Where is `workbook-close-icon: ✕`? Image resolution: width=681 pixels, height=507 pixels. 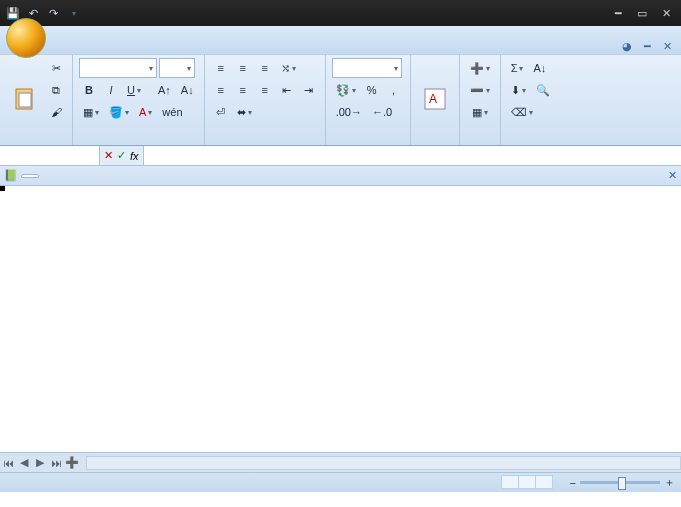 workbook-close-icon: ✕ is located at coordinates (672, 176).